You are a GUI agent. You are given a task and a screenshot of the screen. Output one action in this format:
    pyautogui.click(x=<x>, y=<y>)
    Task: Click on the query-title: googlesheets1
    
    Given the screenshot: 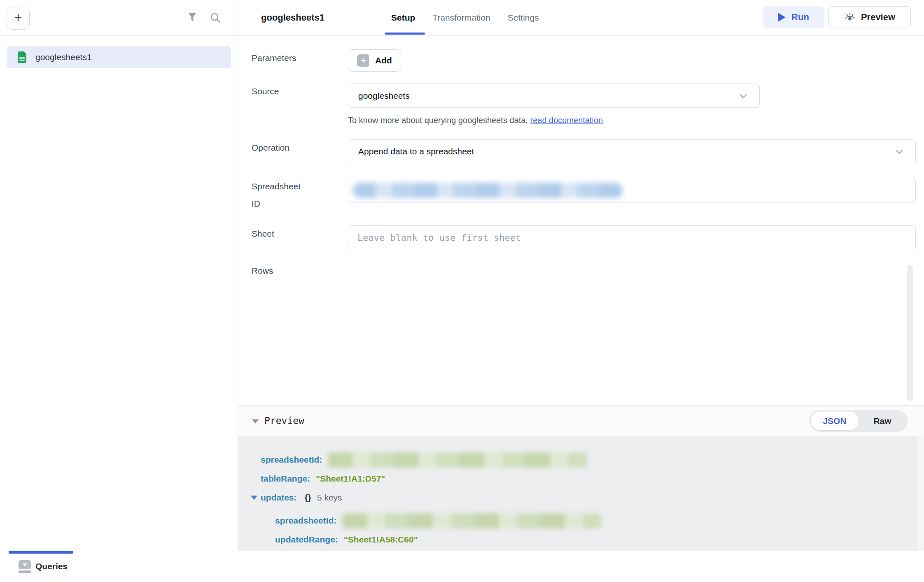 What is the action you would take?
    pyautogui.click(x=293, y=18)
    